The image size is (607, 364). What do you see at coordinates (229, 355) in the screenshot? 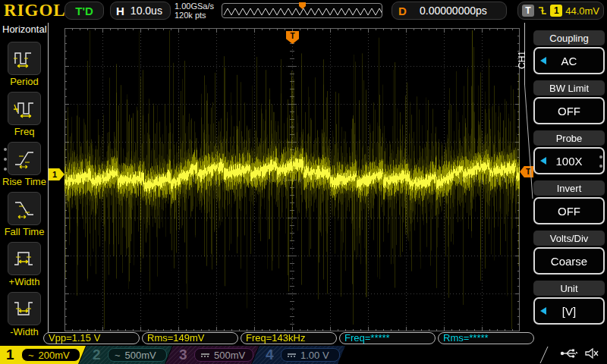
I see `channel3-scale: 500mV` at bounding box center [229, 355].